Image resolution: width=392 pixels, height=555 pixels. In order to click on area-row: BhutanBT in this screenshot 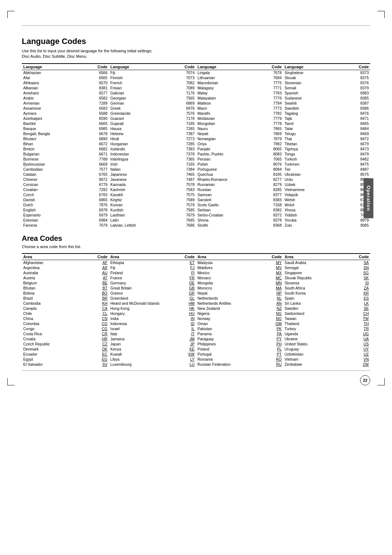, I will do `click(65, 288)`.